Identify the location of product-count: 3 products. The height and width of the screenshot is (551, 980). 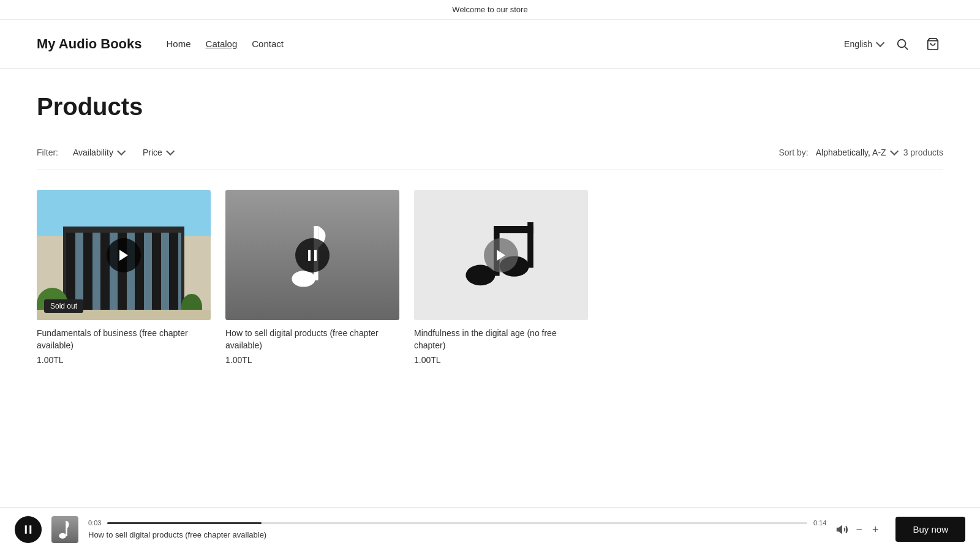
(924, 152).